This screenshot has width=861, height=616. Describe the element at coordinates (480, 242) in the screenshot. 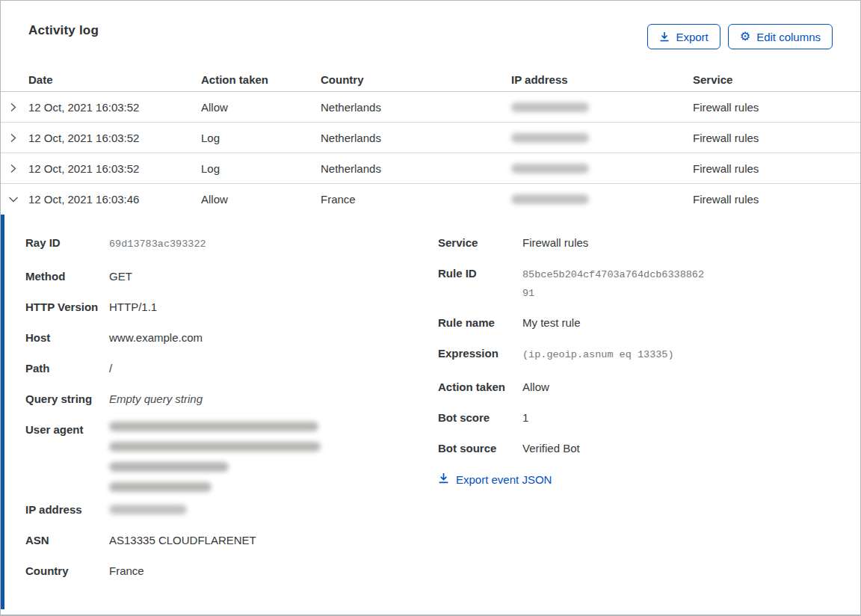

I see `detail-label: Service` at that location.